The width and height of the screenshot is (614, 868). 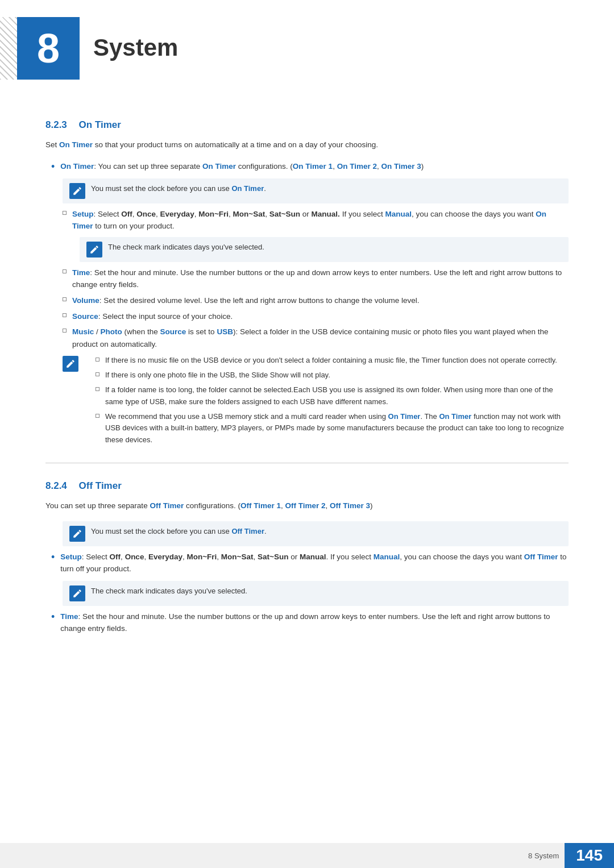 I want to click on sub-item-music-photo: Music / Photo (when the Source is set to…, so click(x=316, y=338).